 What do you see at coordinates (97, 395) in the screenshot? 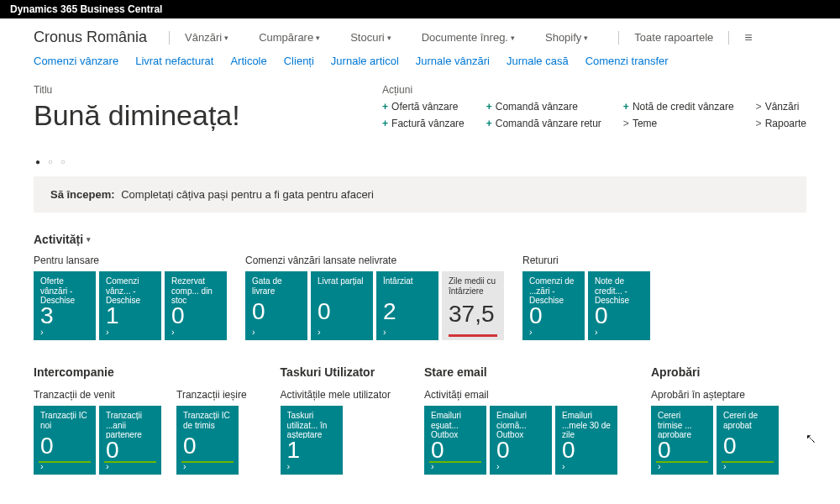
I see `group-title: Tranzacții de venit` at bounding box center [97, 395].